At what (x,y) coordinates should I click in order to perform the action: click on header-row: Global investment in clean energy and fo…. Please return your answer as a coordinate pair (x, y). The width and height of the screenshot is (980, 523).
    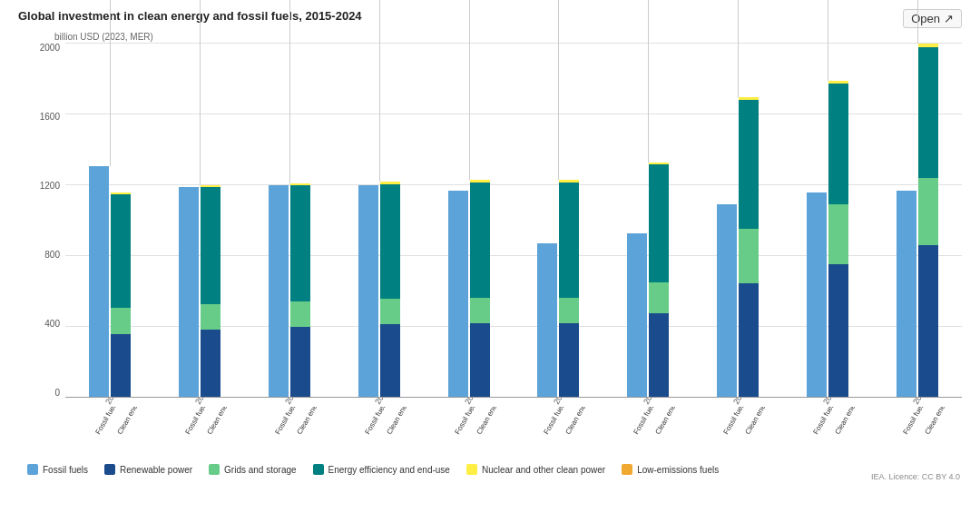
    Looking at the image, I should click on (490, 18).